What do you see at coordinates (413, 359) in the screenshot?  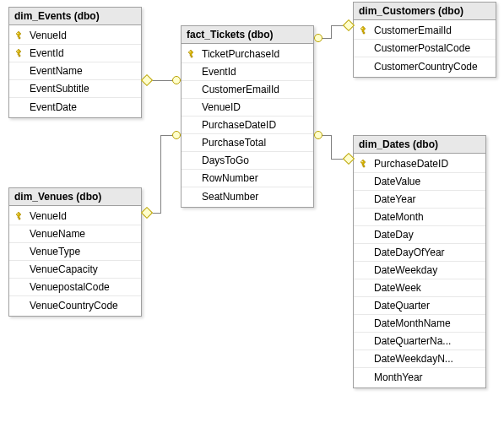 I see `column-name: DateWeekdayN...` at bounding box center [413, 359].